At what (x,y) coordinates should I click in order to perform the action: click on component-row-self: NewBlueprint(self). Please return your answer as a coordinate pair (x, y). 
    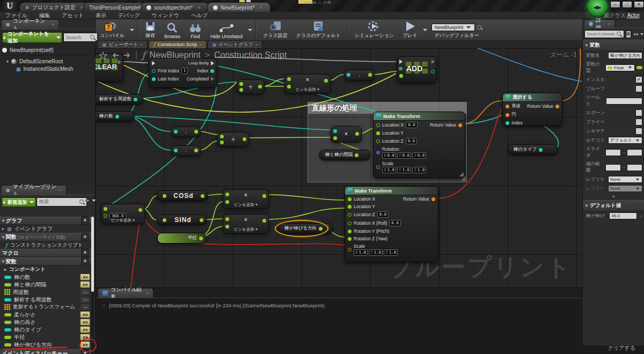
    Looking at the image, I should click on (50, 50).